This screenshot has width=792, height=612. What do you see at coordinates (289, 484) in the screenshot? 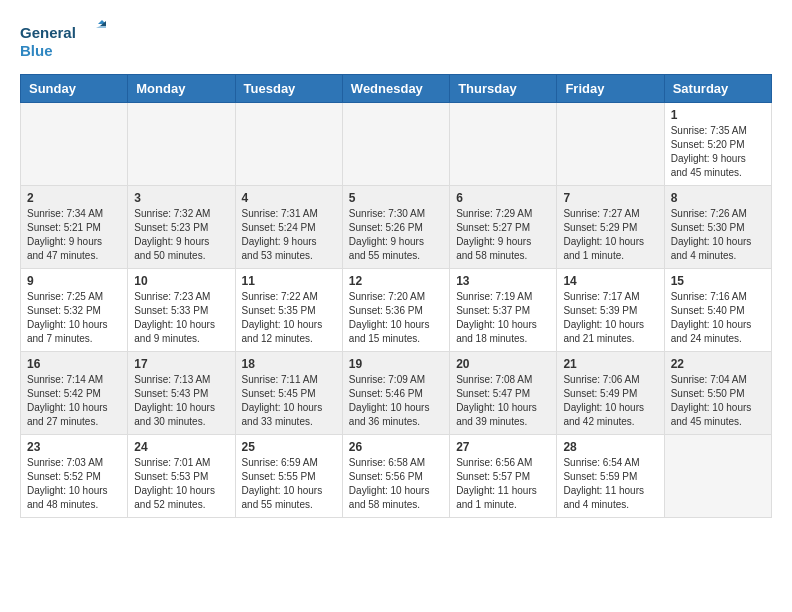
I see `day-info: Sunrise: 6:59 AM Sunset: 5:55 PM Dayligh…` at bounding box center [289, 484].